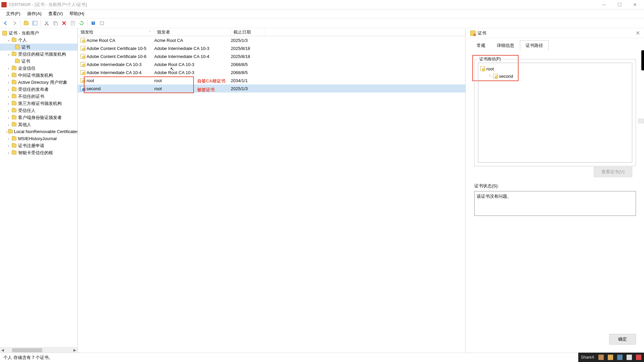 This screenshot has height=362, width=644. Describe the element at coordinates (39, 33) in the screenshot. I see `tree-root: 证书 - 当前用户` at that location.